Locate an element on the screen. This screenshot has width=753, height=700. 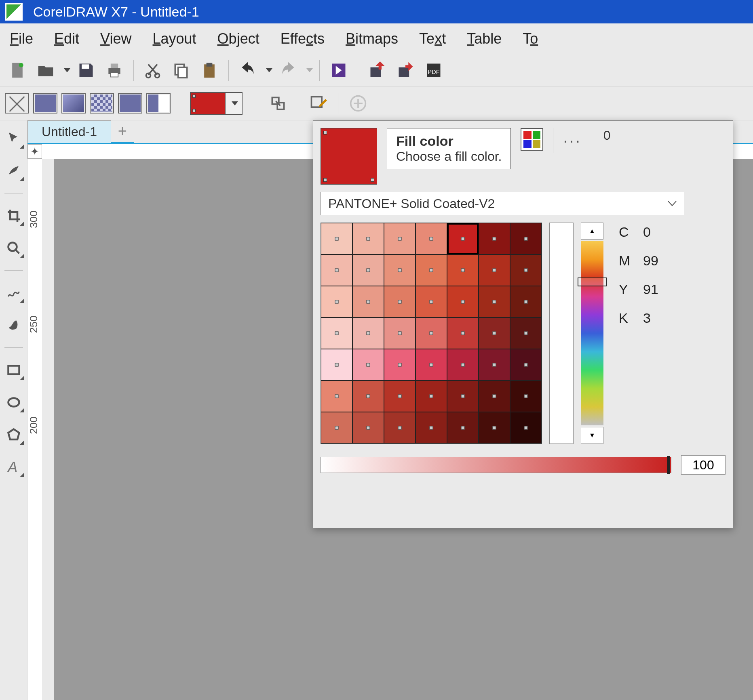
palette-select: PANTONE+ Solid Coated-V2 is located at coordinates (502, 204).